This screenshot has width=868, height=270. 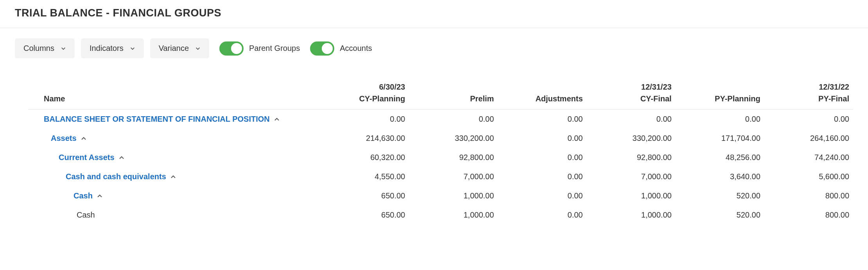 What do you see at coordinates (113, 49) in the screenshot?
I see `indicators-dropdown: Indicators` at bounding box center [113, 49].